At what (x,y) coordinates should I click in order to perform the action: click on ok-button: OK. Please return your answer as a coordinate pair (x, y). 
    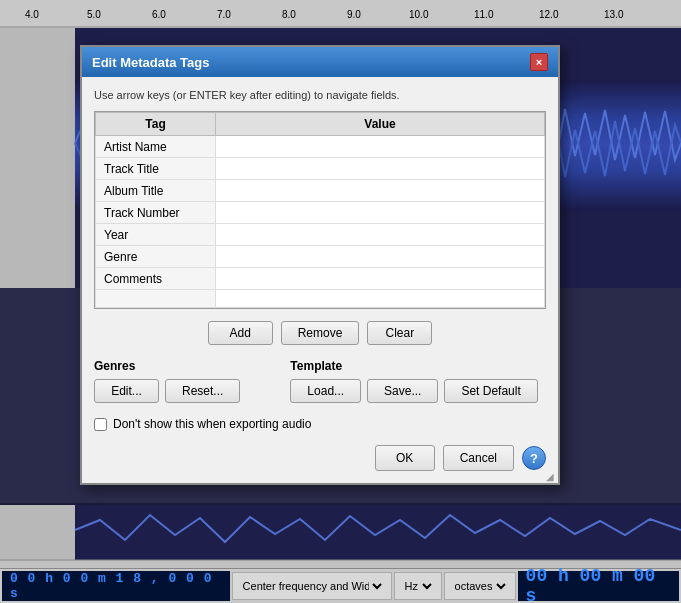
    Looking at the image, I should click on (405, 458).